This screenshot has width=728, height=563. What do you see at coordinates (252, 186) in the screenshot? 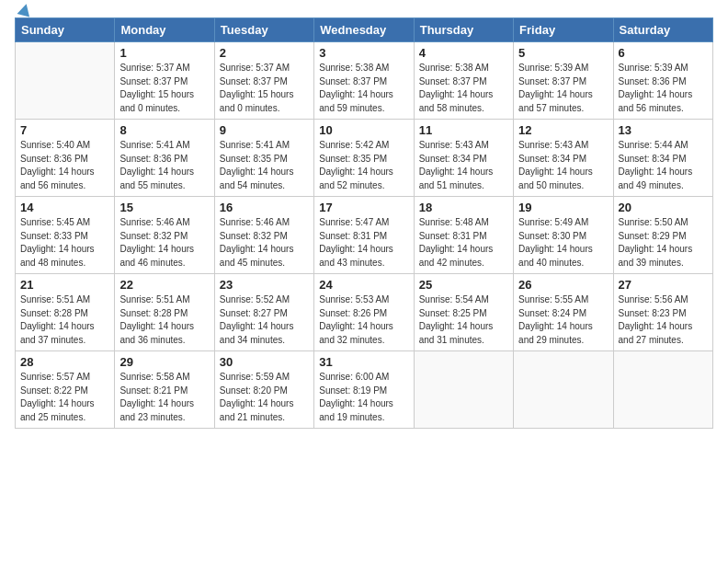
I see `day-detail: and 54 minutes.` at bounding box center [252, 186].